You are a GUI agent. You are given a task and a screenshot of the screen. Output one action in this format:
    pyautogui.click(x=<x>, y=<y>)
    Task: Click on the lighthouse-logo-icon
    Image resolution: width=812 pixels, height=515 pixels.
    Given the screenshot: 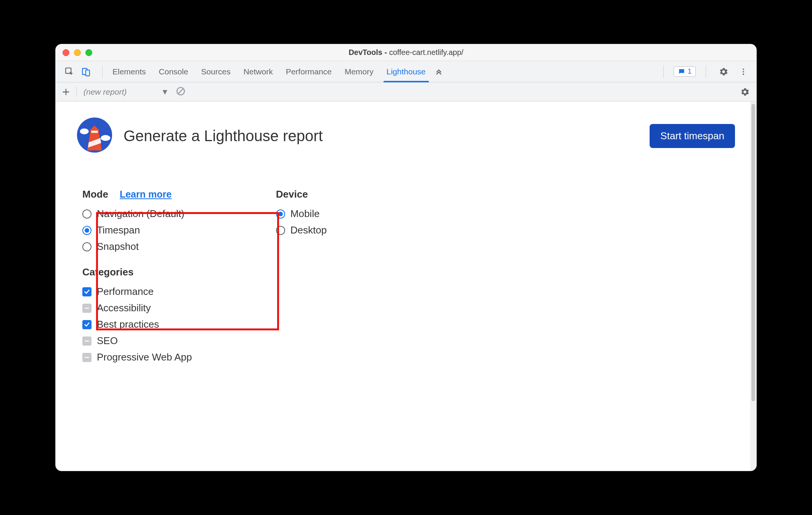 What is the action you would take?
    pyautogui.click(x=95, y=136)
    